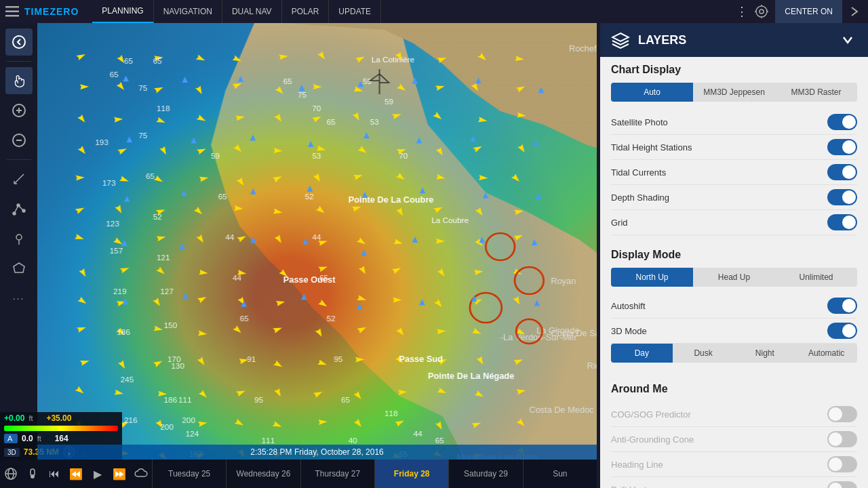  Describe the element at coordinates (719, 198) in the screenshot. I see `depth-shading-label: Depth Shading` at that location.